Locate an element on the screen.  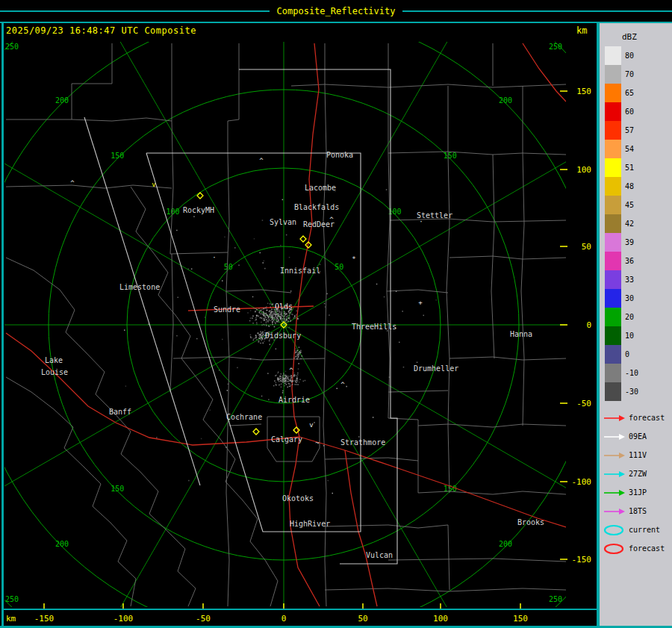
frame-left is located at coordinates (3, 326).